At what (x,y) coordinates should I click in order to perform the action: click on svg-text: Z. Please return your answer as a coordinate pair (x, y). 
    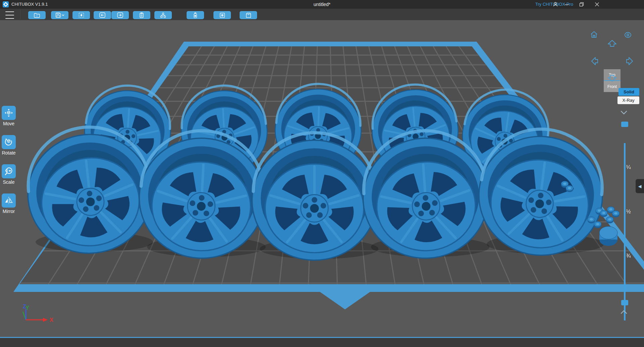
    Looking at the image, I should click on (24, 306).